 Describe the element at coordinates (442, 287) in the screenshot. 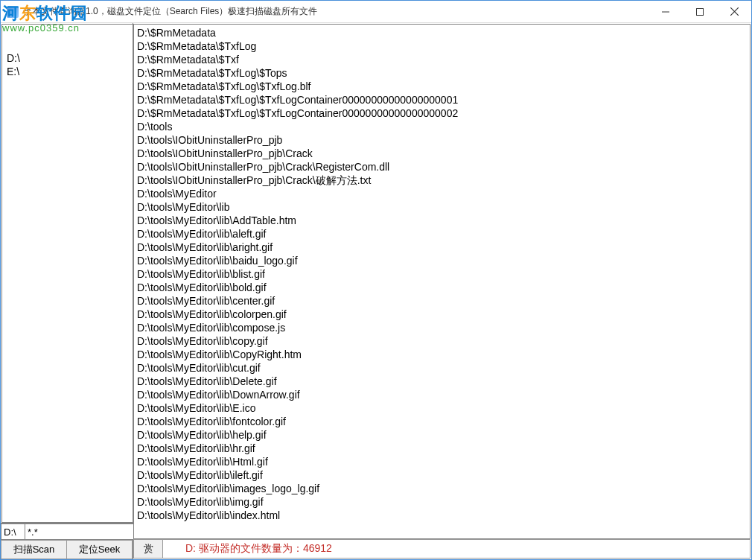

I see `file-item: D:\tools\MyEditor\lib\bold.gif` at that location.